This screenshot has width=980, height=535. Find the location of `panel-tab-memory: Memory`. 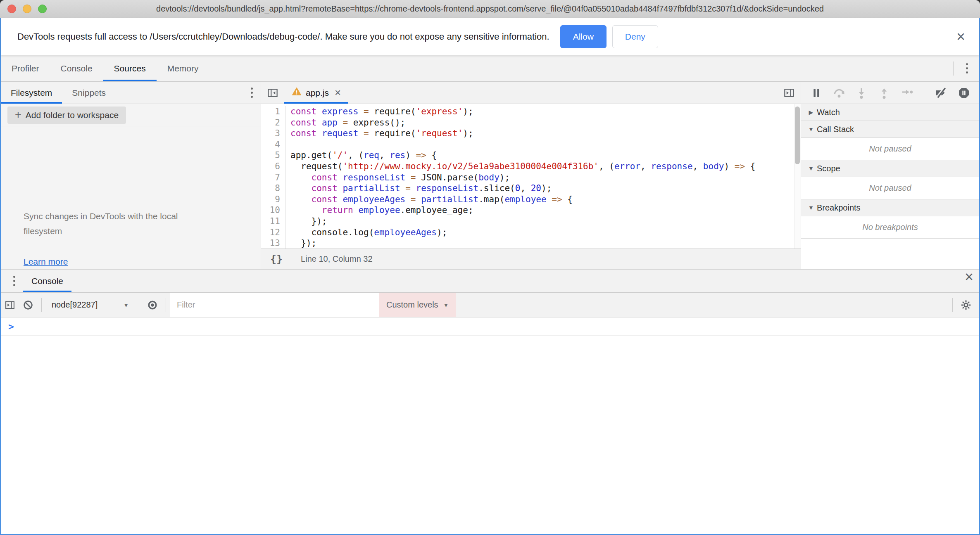

panel-tab-memory: Memory is located at coordinates (183, 69).